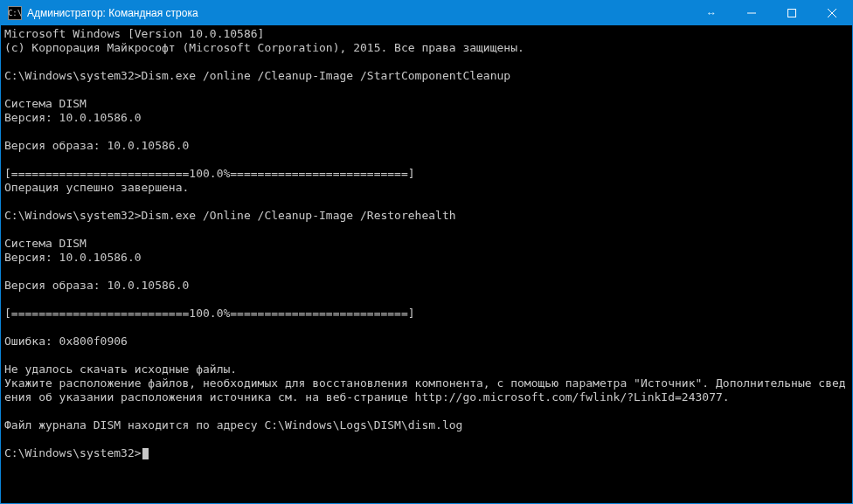 This screenshot has width=853, height=504. What do you see at coordinates (792, 13) in the screenshot?
I see `maximize-icon` at bounding box center [792, 13].